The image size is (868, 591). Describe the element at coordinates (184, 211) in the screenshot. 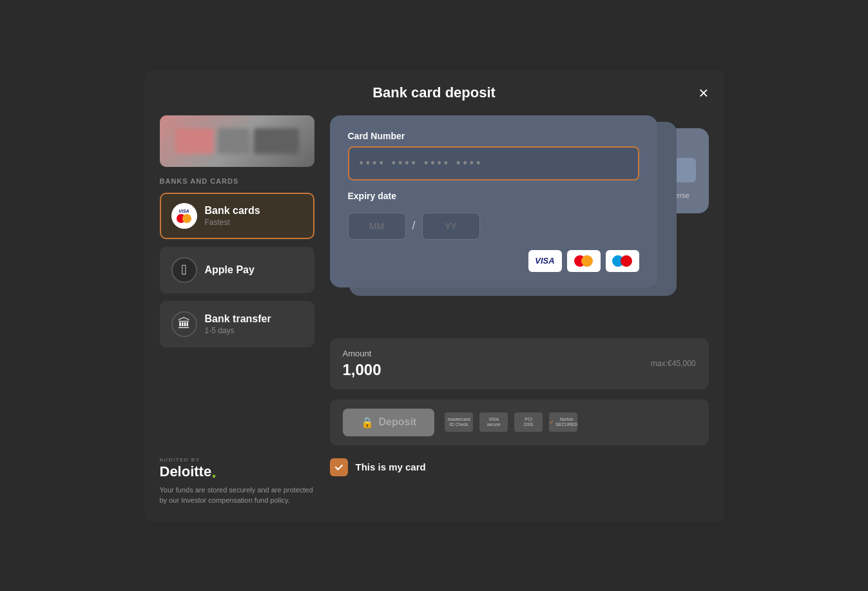

I see `visa-text: VISA` at that location.